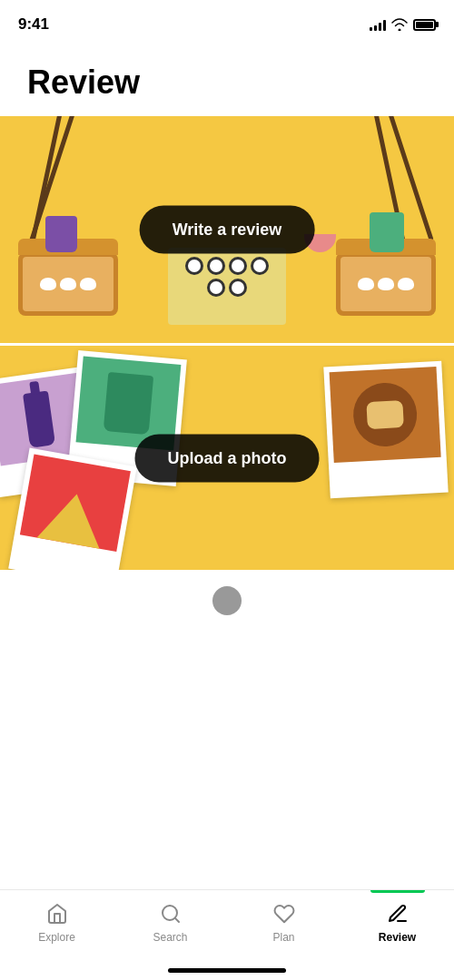 This screenshot has width=454, height=980. What do you see at coordinates (171, 914) in the screenshot?
I see `search-icon` at bounding box center [171, 914].